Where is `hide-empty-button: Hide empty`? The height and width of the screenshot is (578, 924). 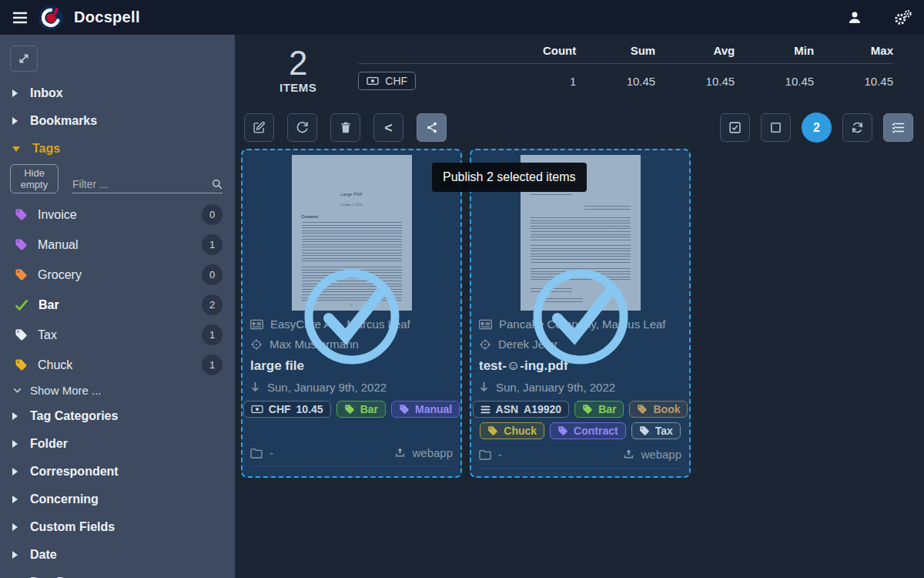 hide-empty-button: Hide empty is located at coordinates (34, 179).